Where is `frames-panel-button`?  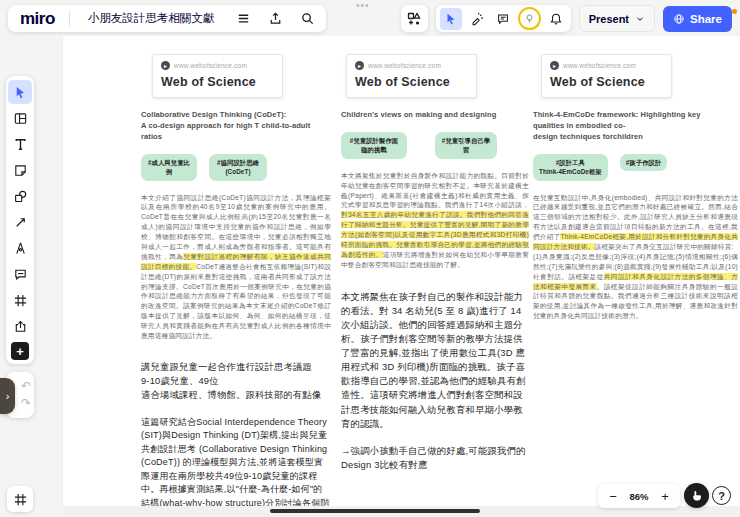 frames-panel-button is located at coordinates (20, 499).